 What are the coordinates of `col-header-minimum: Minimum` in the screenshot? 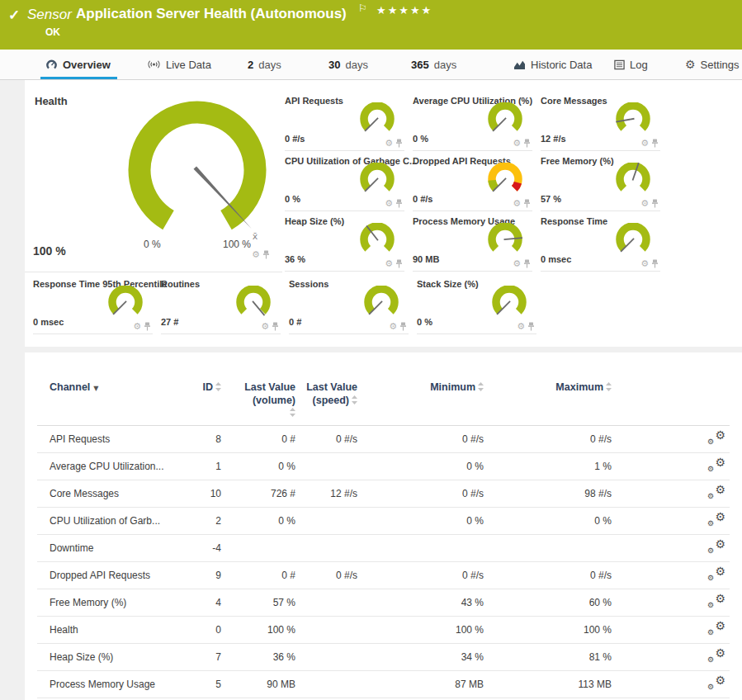 It's located at (424, 400).